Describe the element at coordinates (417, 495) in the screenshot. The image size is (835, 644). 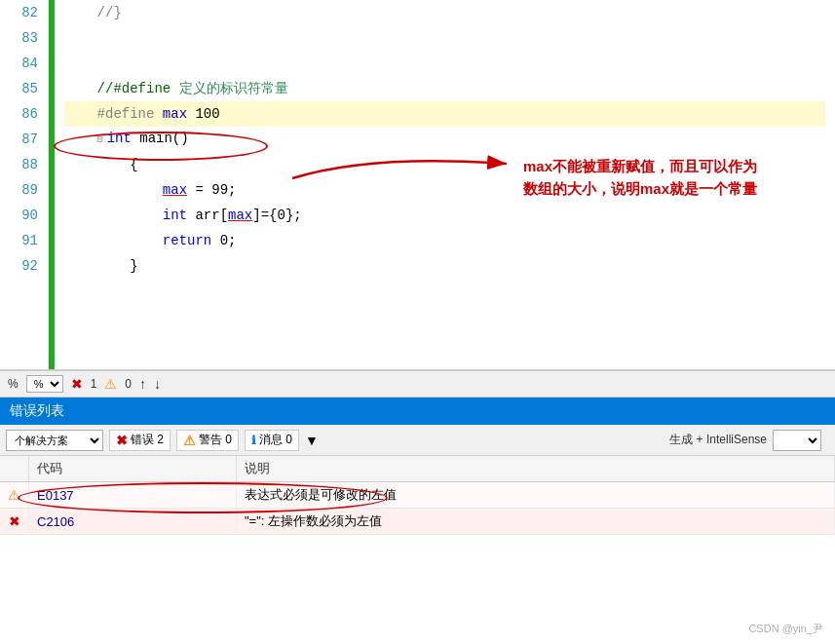
I see `error-table: 代码 说明 ⚠ E0137 表达式必须是可修改的左值 ✖ C2106 "=": …` at that location.